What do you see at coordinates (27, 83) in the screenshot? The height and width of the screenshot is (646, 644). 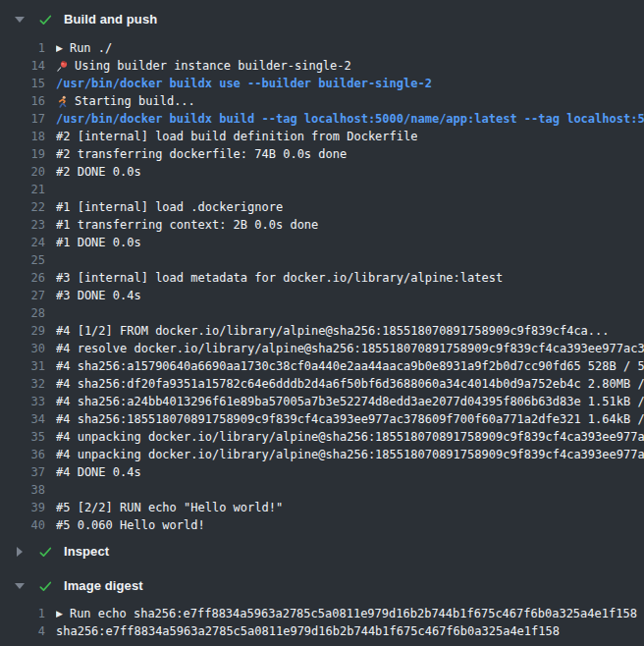 I see `line-number: 15` at bounding box center [27, 83].